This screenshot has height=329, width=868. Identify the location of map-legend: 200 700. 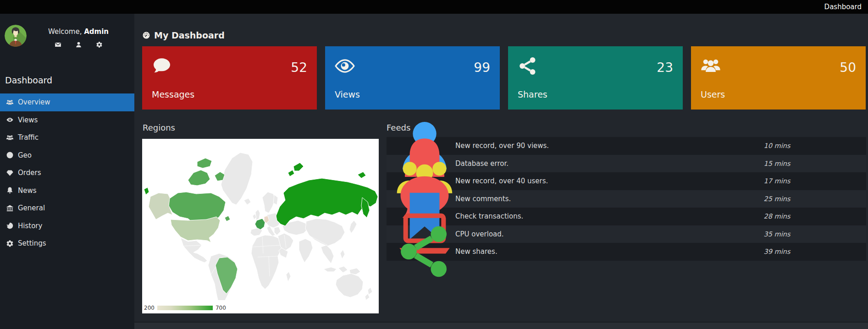
(185, 308).